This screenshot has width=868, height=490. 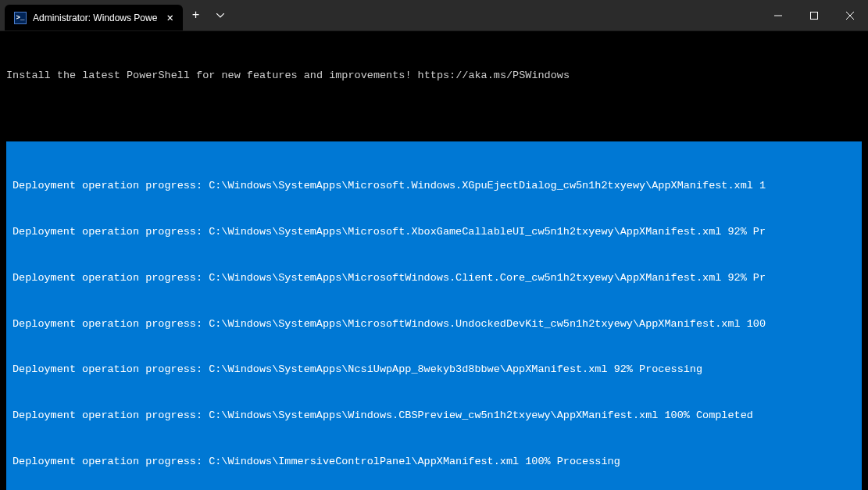 What do you see at coordinates (94, 17) in the screenshot?
I see `active-tab: >_ Administrator: Windows Powe ✕` at bounding box center [94, 17].